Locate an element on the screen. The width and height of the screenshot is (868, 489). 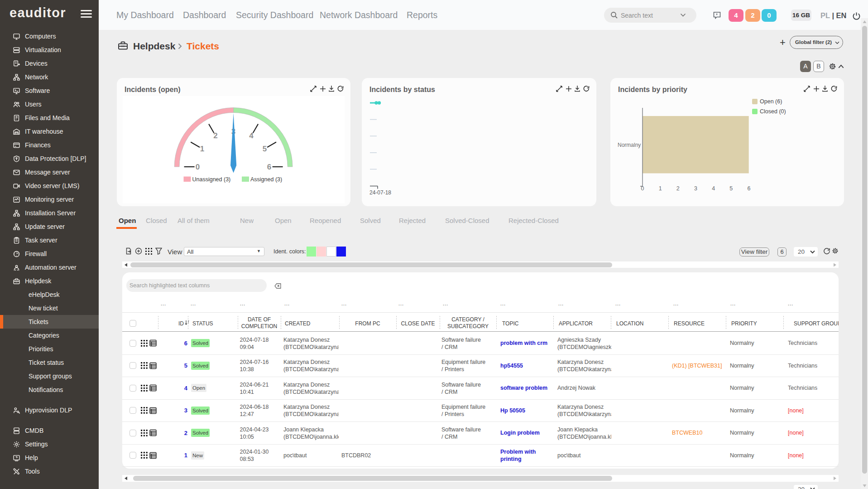
svg-text: Unassigned (3) is located at coordinates (212, 179).